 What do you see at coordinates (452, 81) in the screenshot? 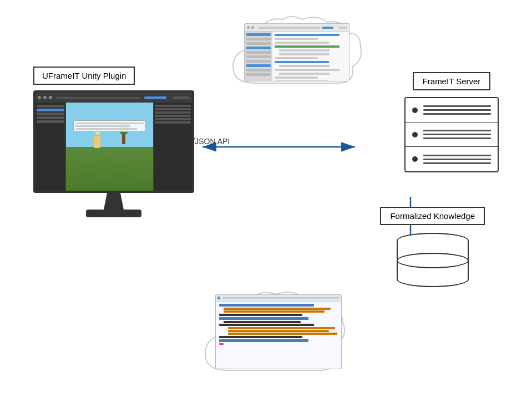
I see `server-label-box: FrameIT Server` at bounding box center [452, 81].